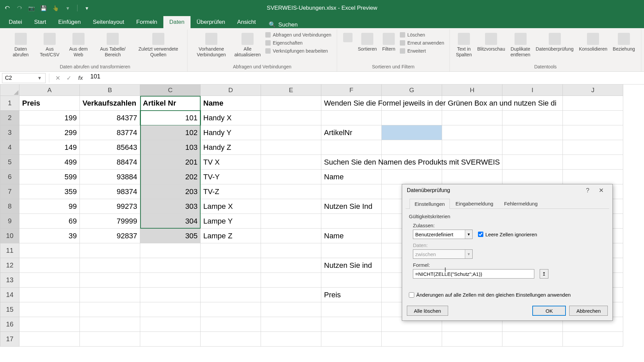 The image size is (644, 362). Describe the element at coordinates (422, 51) in the screenshot. I see `erweitert-button: Erweitert` at that location.